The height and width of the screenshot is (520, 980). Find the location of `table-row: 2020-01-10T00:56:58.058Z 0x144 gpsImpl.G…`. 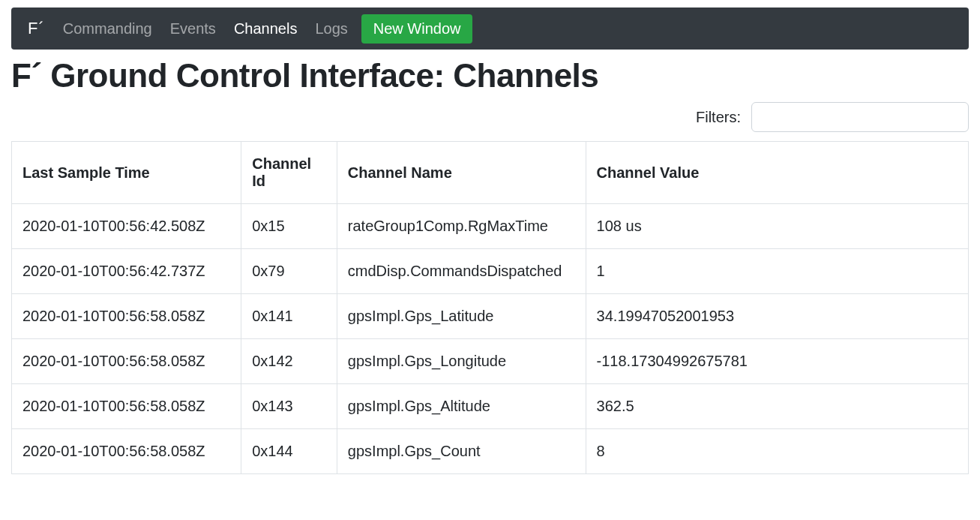

table-row: 2020-01-10T00:56:58.058Z 0x144 gpsImpl.G… is located at coordinates (490, 452).